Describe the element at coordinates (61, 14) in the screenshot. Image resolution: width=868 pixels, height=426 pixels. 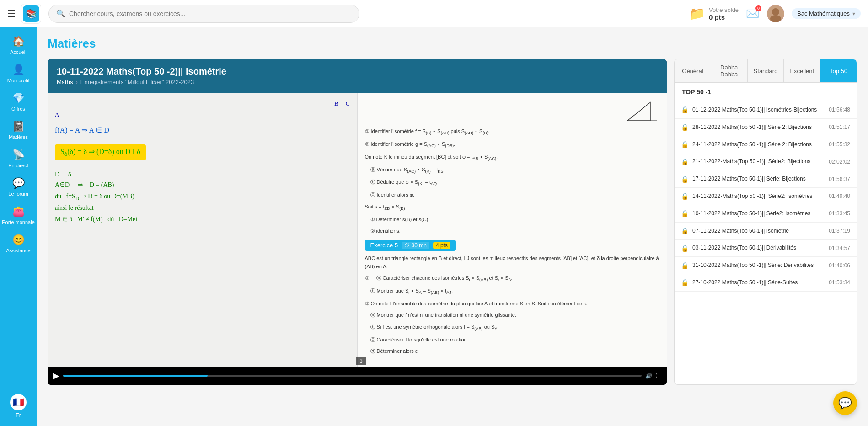
I see `search-icon: 🔍` at that location.